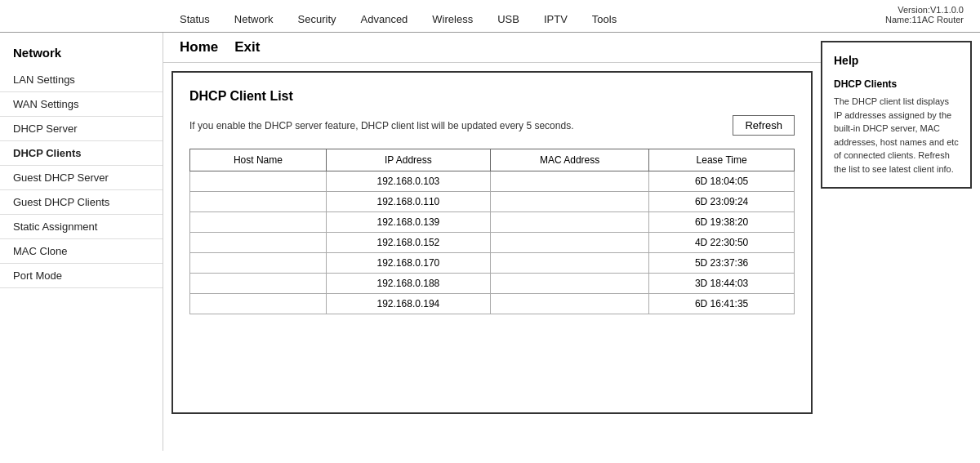 The height and width of the screenshot is (463, 980). I want to click on home-exit-bar: Home Exit, so click(492, 47).